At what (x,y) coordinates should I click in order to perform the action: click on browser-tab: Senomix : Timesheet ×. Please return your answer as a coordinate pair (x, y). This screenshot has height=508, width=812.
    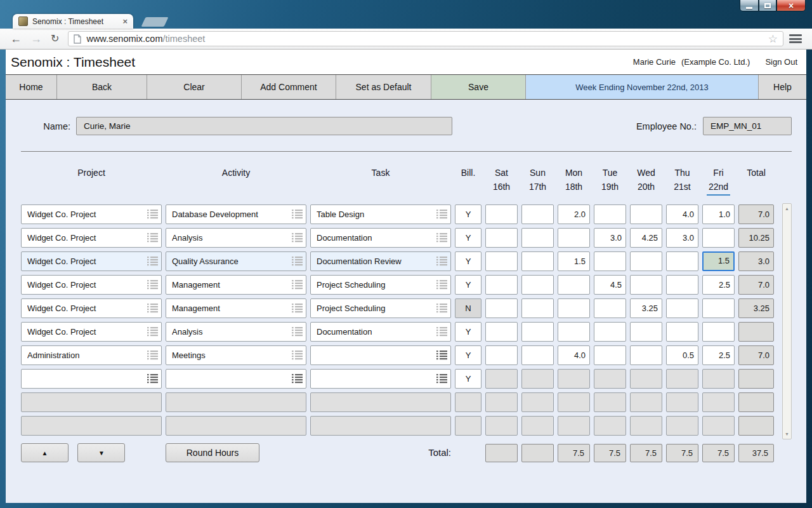
    Looking at the image, I should click on (73, 22).